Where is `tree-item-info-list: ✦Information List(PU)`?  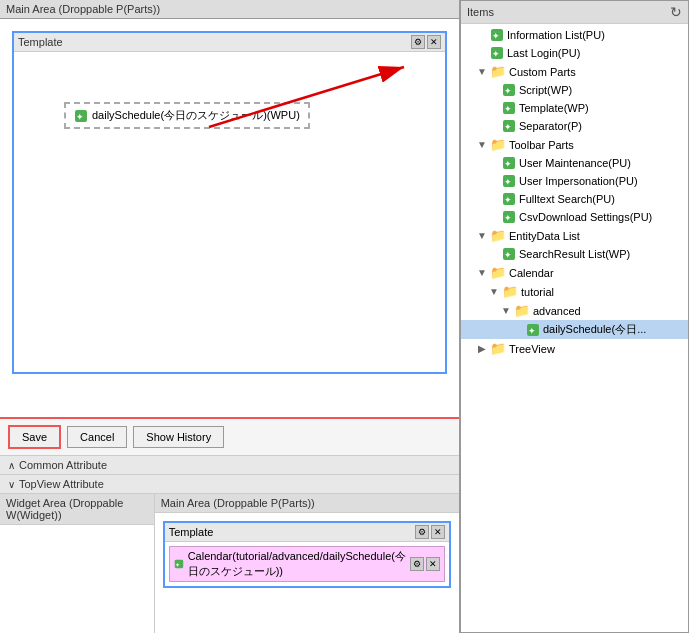
tree-item-info-list: ✦Information List(PU) is located at coordinates (574, 35).